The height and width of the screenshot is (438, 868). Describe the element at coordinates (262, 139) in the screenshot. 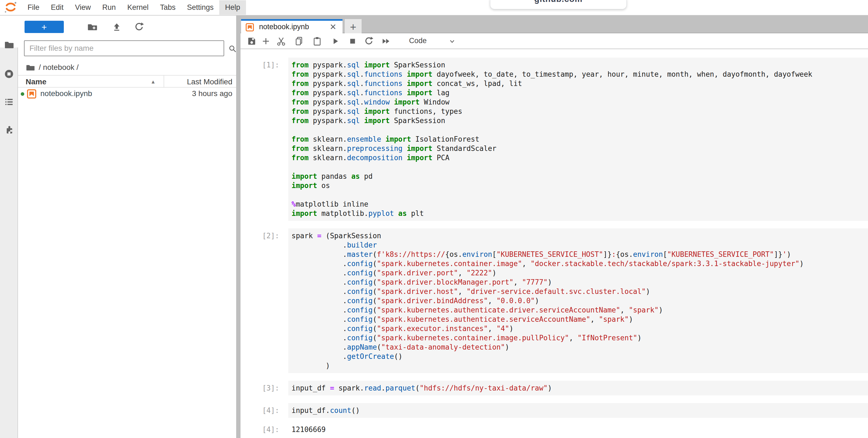

I see `cell-prompt: [1]:` at that location.